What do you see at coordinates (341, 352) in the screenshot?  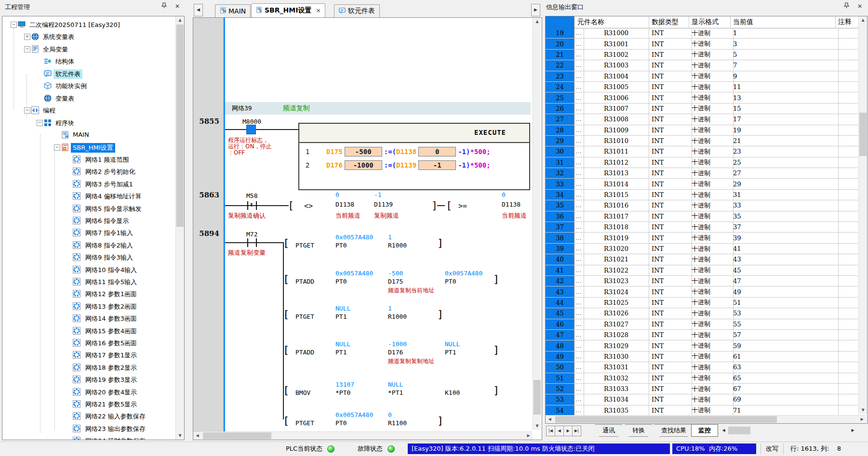 I see `operand-name: PT1` at bounding box center [341, 352].